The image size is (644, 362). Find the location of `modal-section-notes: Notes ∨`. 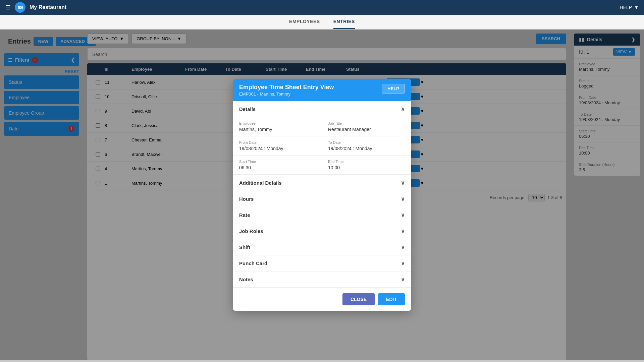

modal-section-notes: Notes ∨ is located at coordinates (322, 280).